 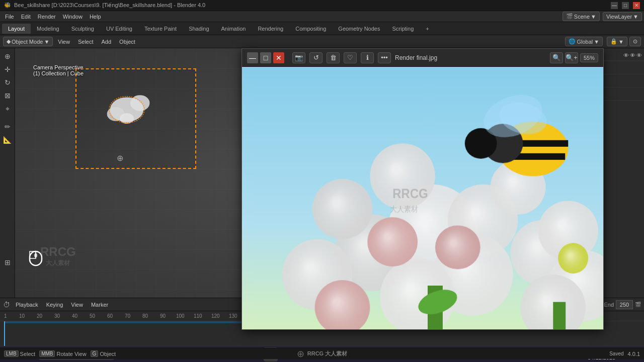 I want to click on cursor-crosshair: ⊕, so click(x=120, y=158).